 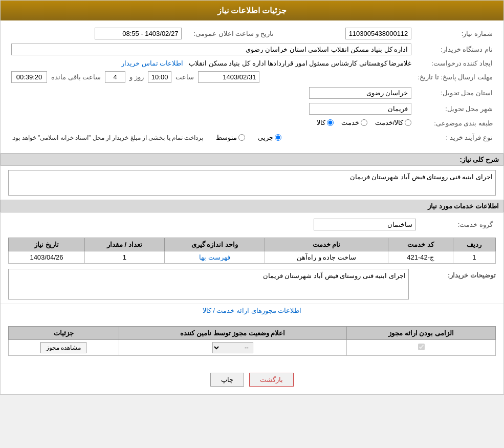 I want to click on sharh-koli-header: شرح کلی نیاز:, so click(x=252, y=160).